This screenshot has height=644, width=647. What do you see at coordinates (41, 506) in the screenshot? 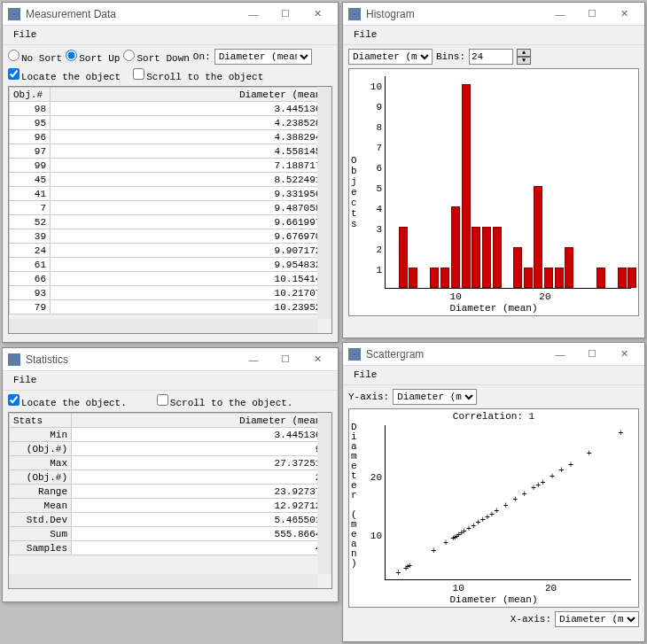
I see `stat-label-cell: Mean` at bounding box center [41, 506].